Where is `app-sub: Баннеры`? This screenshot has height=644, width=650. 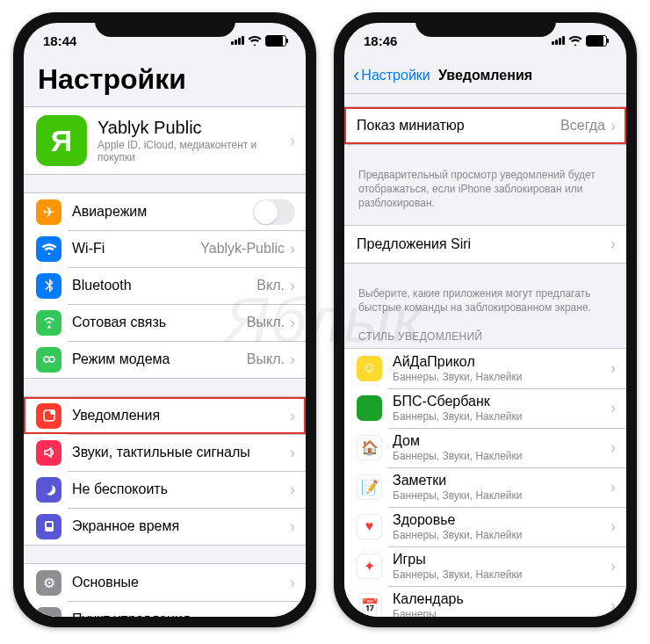
app-sub: Баннеры is located at coordinates (502, 612).